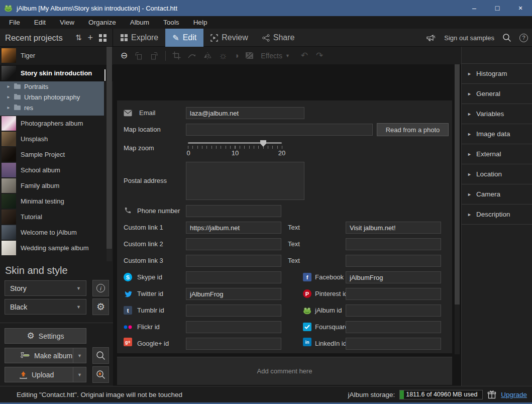  What do you see at coordinates (234, 277) in the screenshot?
I see `skype-id-field` at bounding box center [234, 277].